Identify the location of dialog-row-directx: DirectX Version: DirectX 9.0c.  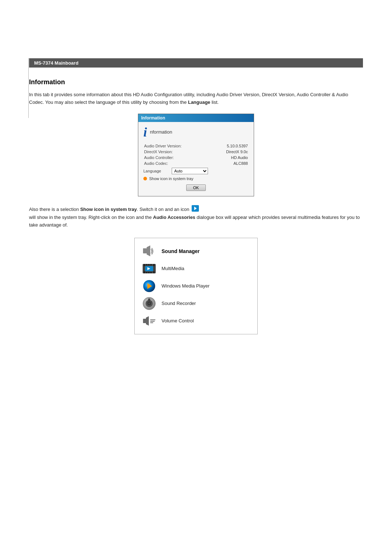
(196, 152).